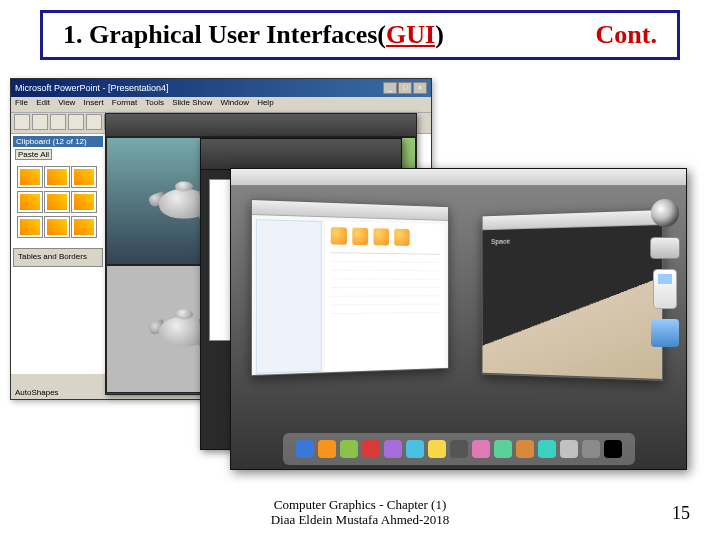 The height and width of the screenshot is (540, 720). What do you see at coordinates (92, 88) in the screenshot?
I see `ppt-window-title: Microsoft PowerPoint - [Presentation4]` at bounding box center [92, 88].